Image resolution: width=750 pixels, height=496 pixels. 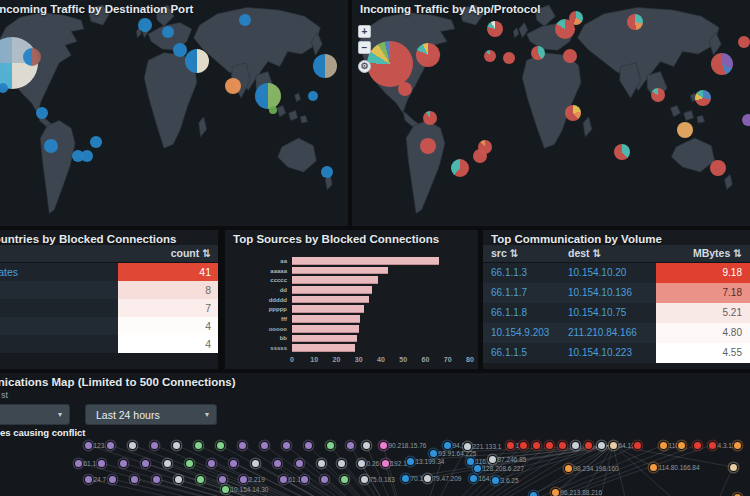 What do you see at coordinates (364, 32) in the screenshot?
I see `zoom-in-button: +` at bounding box center [364, 32].